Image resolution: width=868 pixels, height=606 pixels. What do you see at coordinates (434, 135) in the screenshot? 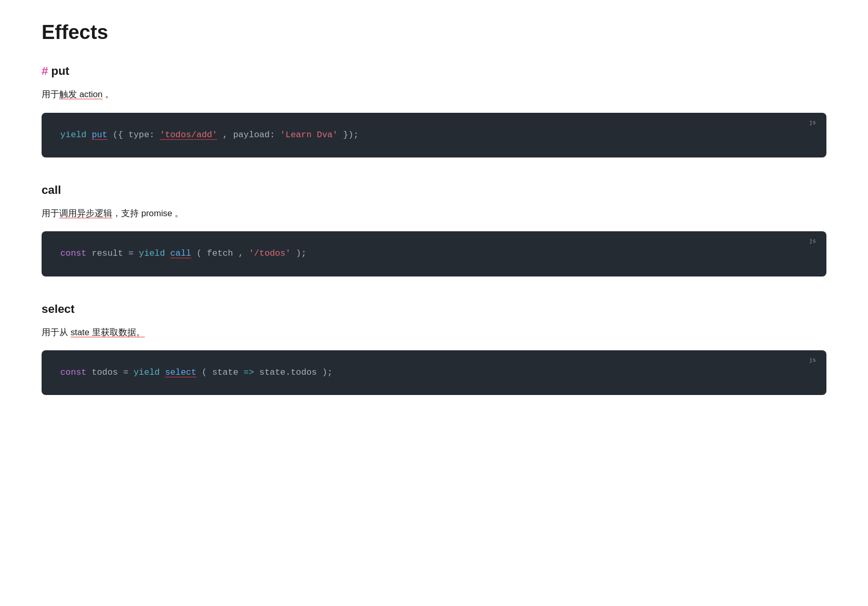
I see `code-block-put: js yield put ({ type: 'todos/add' , payl…` at bounding box center [434, 135].